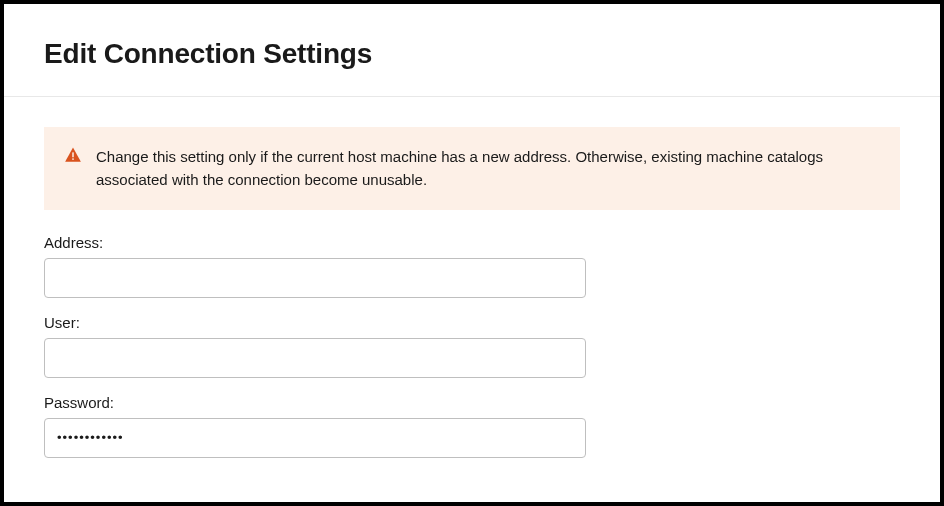  What do you see at coordinates (488, 168) in the screenshot?
I see `warning-message: Change this setting only if the current …` at bounding box center [488, 168].